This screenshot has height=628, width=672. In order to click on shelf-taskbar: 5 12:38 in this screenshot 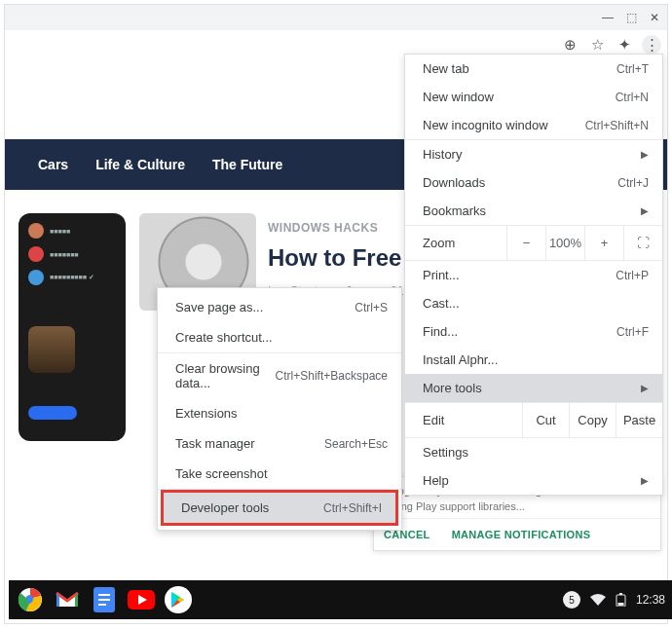, I will do `click(341, 600)`.